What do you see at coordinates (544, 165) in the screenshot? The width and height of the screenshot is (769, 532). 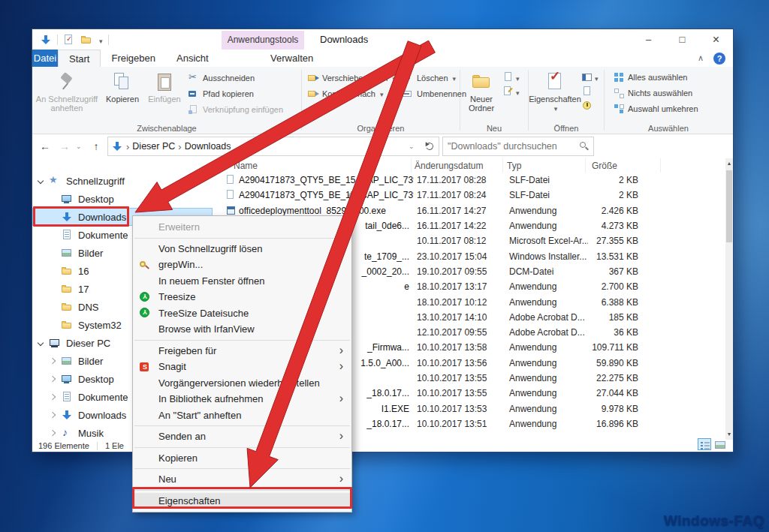 I see `column-header-type: Typ` at bounding box center [544, 165].